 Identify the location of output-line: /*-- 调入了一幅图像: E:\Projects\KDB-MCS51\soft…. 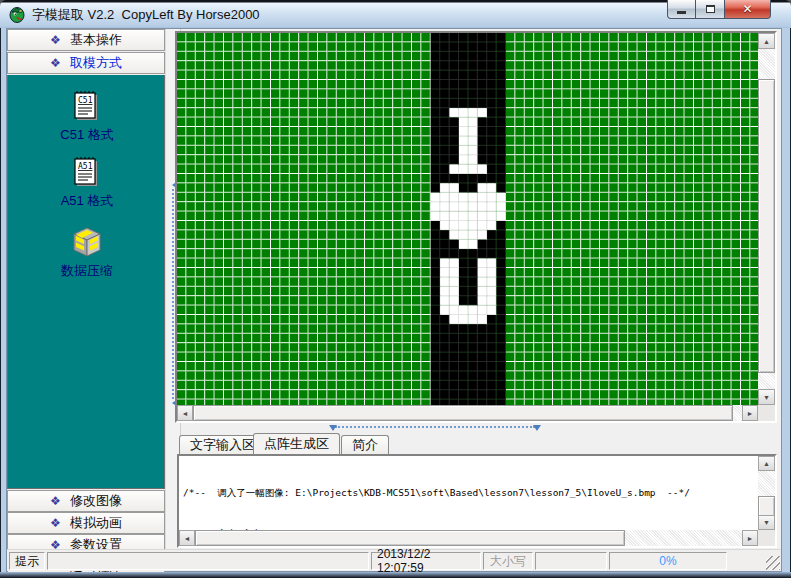
(470, 493).